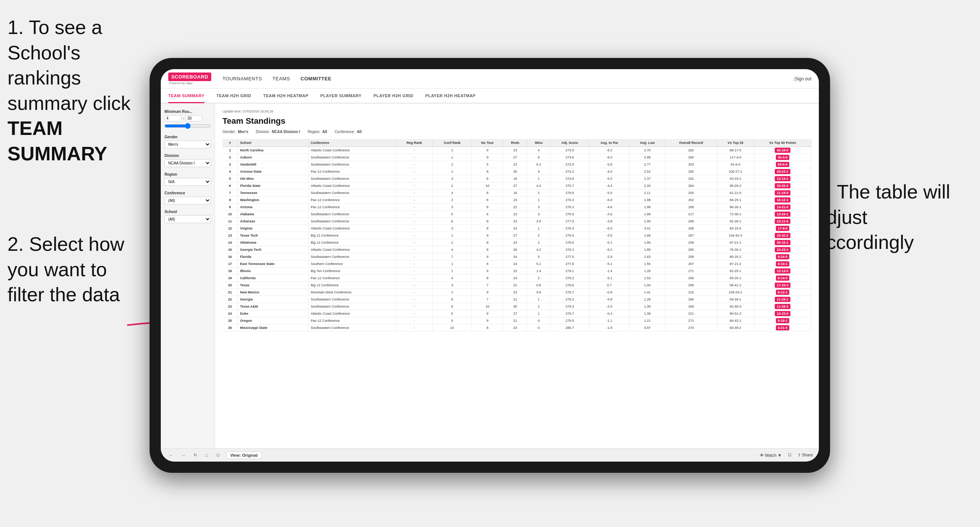 This screenshot has height=527, width=980. Describe the element at coordinates (282, 79) in the screenshot. I see `nav-teams: TEAMS` at that location.